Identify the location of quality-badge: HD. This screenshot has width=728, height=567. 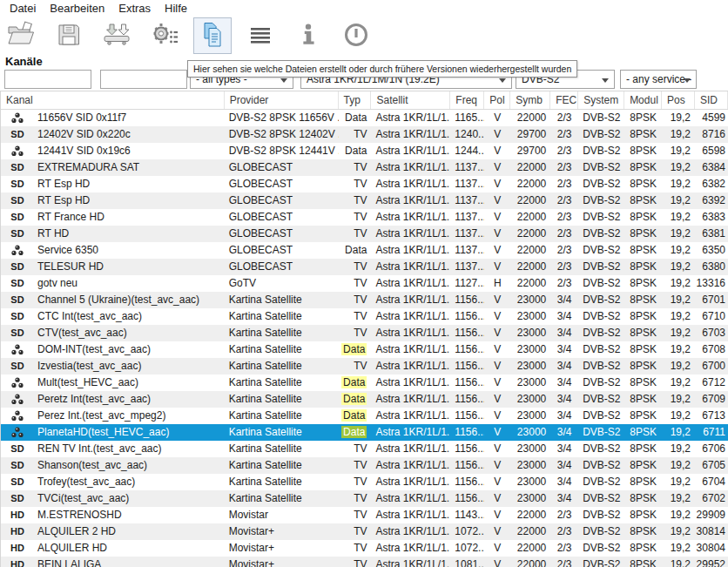
(17, 516).